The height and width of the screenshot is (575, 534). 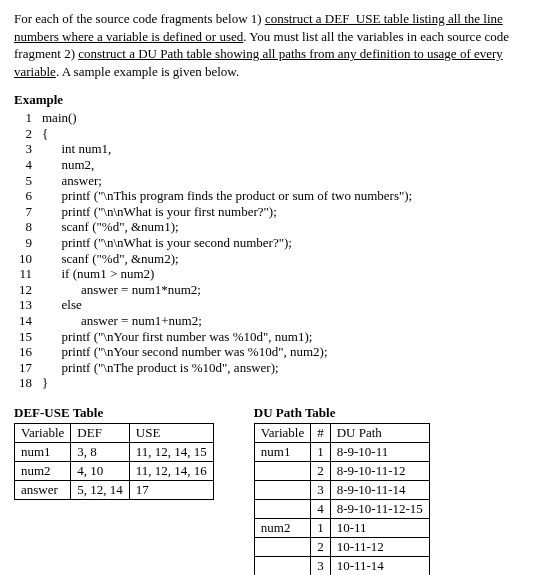 What do you see at coordinates (342, 546) in the screenshot?
I see `table-row: 210-11-12` at bounding box center [342, 546].